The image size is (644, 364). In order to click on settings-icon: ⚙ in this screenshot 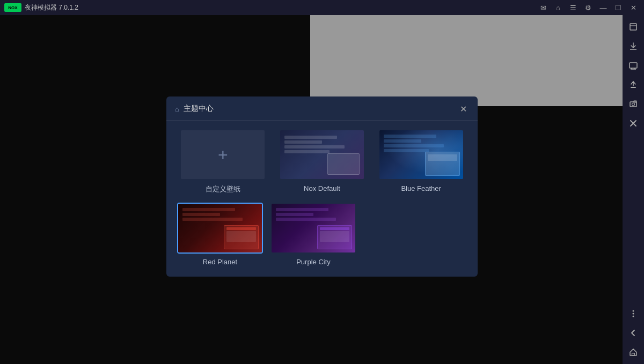, I will do `click(588, 8)`.